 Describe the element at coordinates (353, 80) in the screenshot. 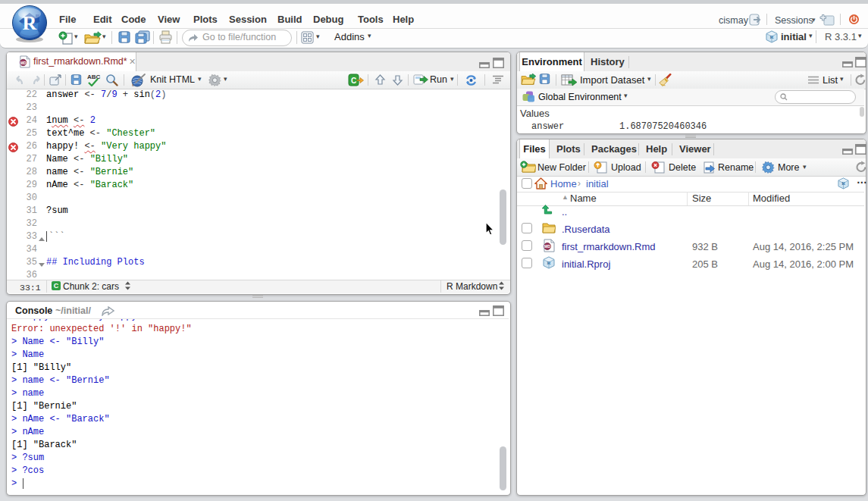

I see `svg-text: C` at that location.